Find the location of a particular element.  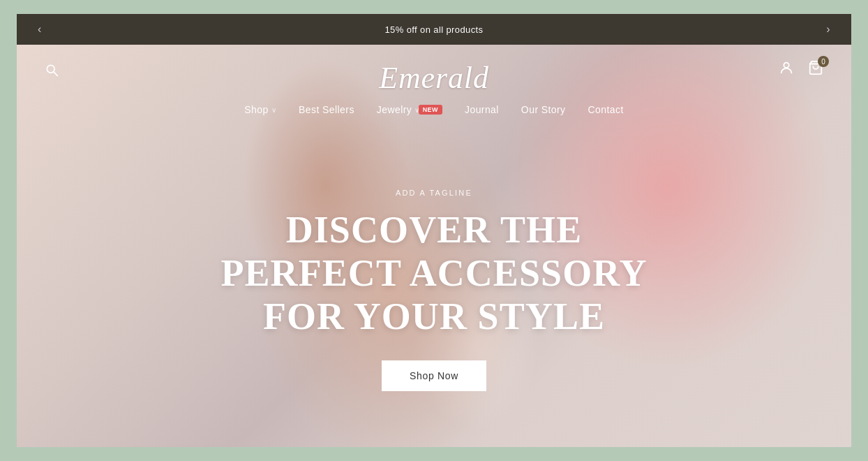

announcement-prev-arrow: ‹ is located at coordinates (40, 29).